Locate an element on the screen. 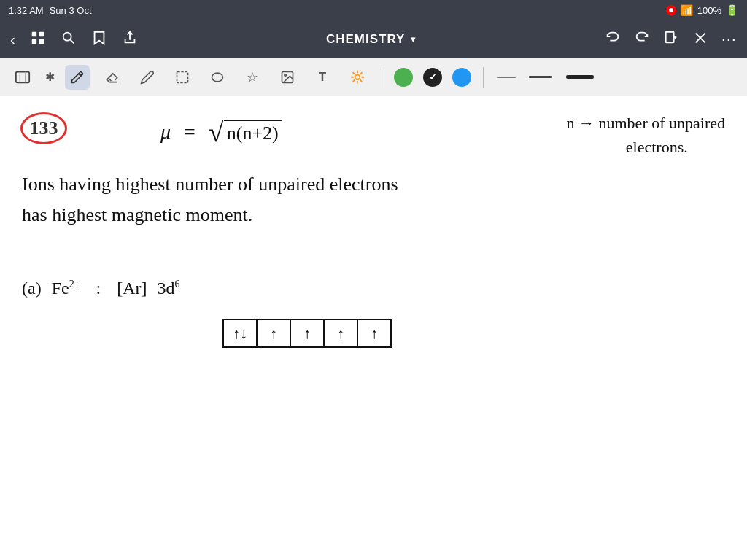  orbital-boxes: ↑↓ ↑ ↑ ↑ ↑ is located at coordinates (306, 333).